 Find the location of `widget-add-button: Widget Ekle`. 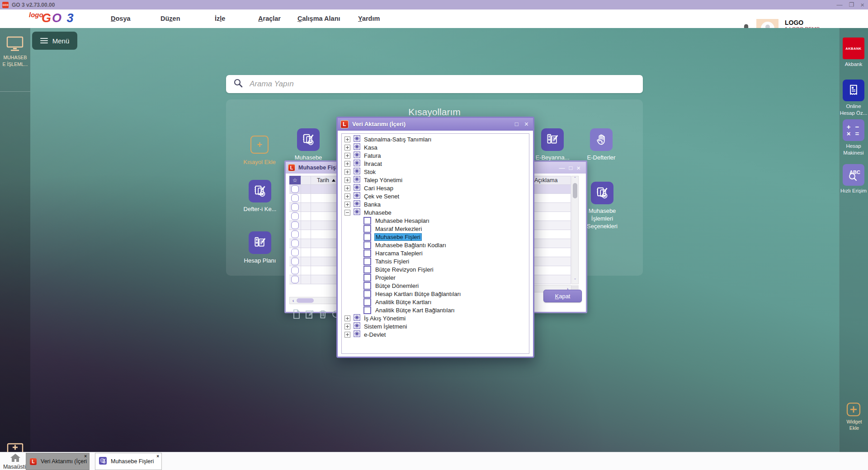

widget-add-button: Widget Ekle is located at coordinates (854, 417).